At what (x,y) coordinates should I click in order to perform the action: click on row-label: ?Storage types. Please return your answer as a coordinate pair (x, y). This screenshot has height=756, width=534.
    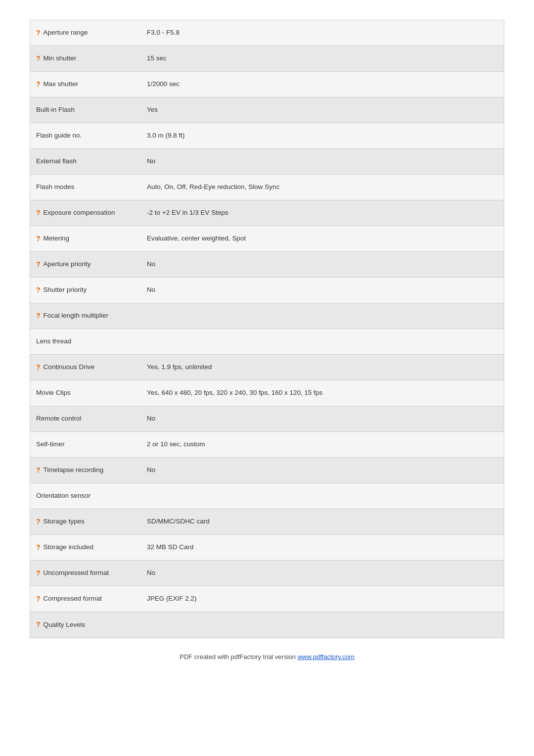
    Looking at the image, I should click on (85, 521).